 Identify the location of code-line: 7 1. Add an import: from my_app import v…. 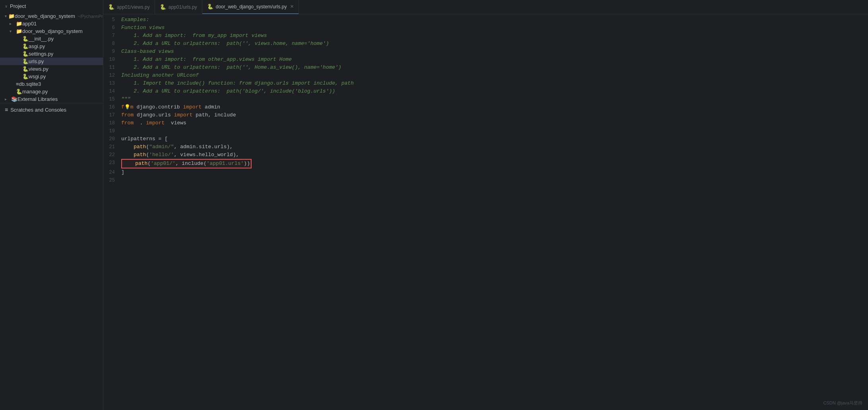
(486, 36).